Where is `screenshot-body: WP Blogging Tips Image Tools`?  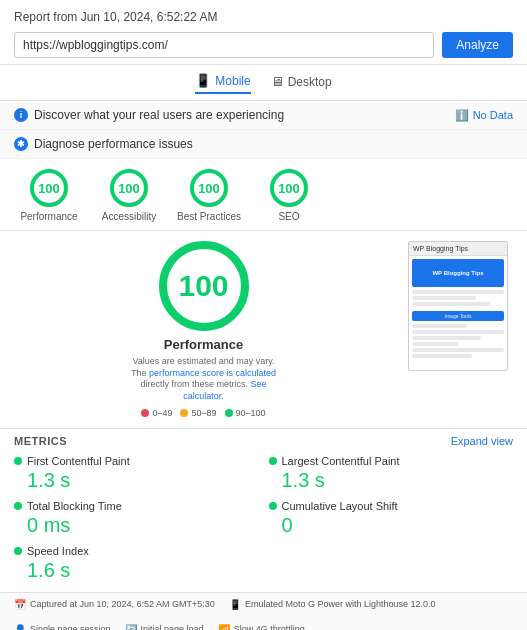 screenshot-body: WP Blogging Tips Image Tools is located at coordinates (458, 310).